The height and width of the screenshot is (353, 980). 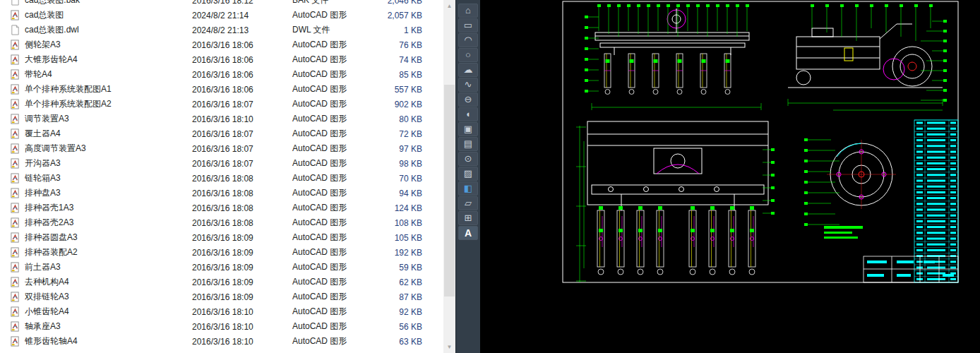 I want to click on file-row: 排种器壳1A32016/3/16 18:08AutoCAD 图形124 KB, so click(x=222, y=208).